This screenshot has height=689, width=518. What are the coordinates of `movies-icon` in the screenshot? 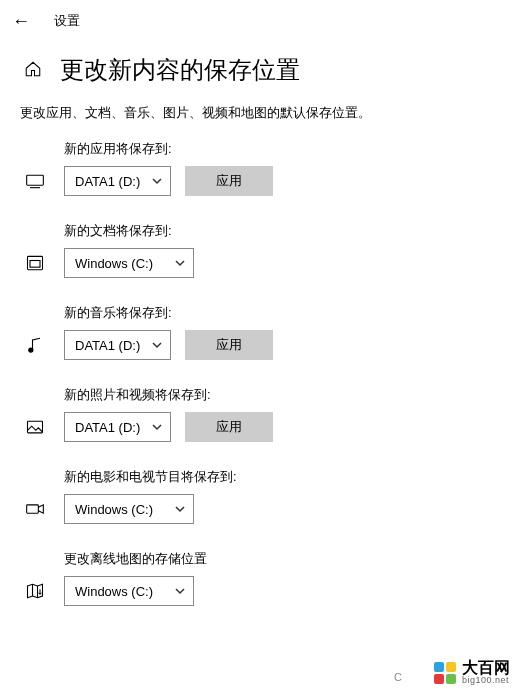 It's located at (35, 509).